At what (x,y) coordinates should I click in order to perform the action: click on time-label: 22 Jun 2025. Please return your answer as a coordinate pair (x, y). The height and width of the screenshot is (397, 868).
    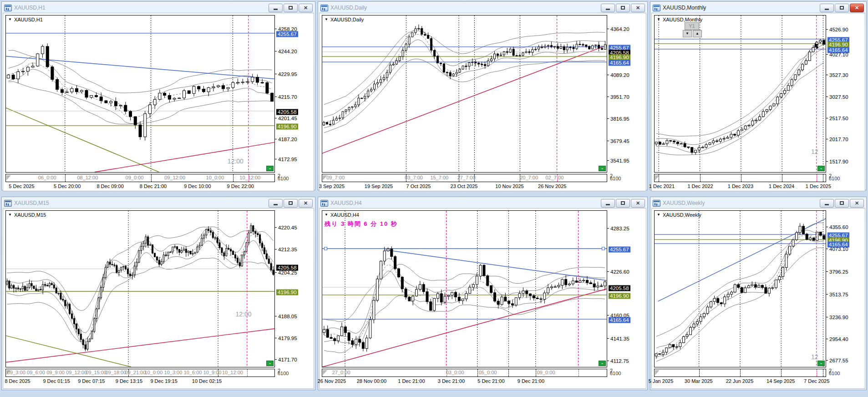
    Looking at the image, I should click on (740, 381).